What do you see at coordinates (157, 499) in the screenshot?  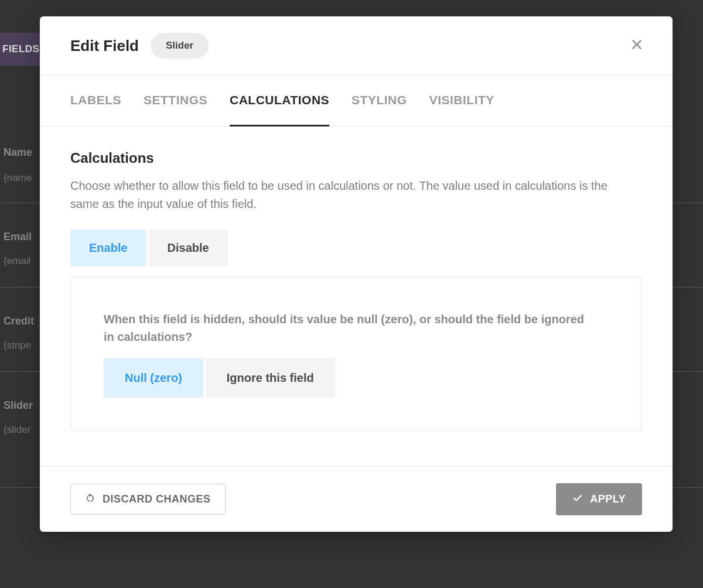 I see `discard-changes-label: DISCARD CHANGES` at bounding box center [157, 499].